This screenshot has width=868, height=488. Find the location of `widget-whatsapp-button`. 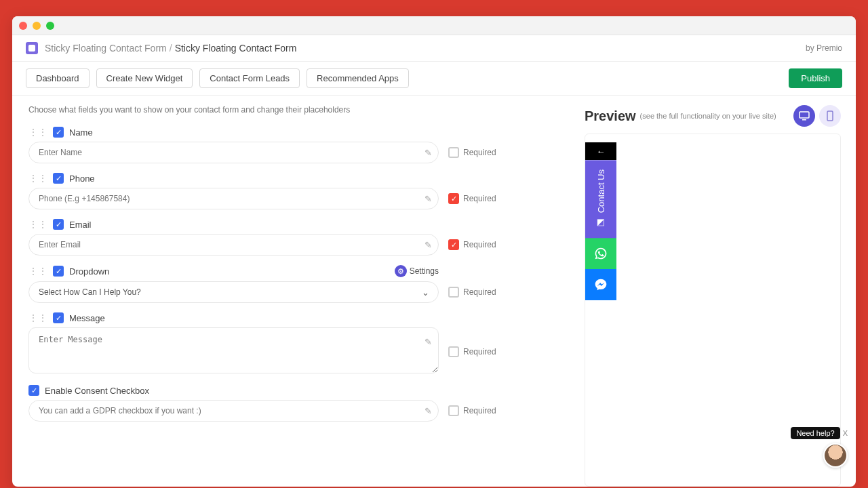

widget-whatsapp-button is located at coordinates (601, 253).